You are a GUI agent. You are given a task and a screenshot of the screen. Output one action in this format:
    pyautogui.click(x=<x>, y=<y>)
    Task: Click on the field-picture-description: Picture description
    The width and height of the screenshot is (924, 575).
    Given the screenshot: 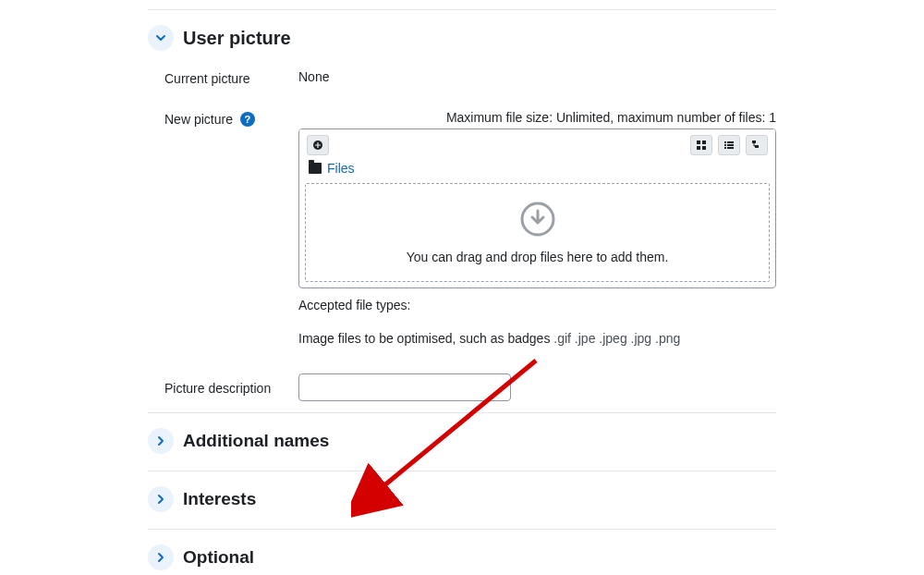 What is the action you would take?
    pyautogui.click(x=470, y=387)
    